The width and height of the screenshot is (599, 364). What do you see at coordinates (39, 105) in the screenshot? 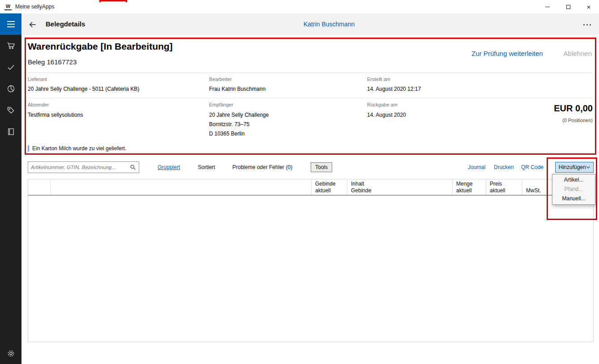
I see `field-label-absender: Absender` at bounding box center [39, 105].